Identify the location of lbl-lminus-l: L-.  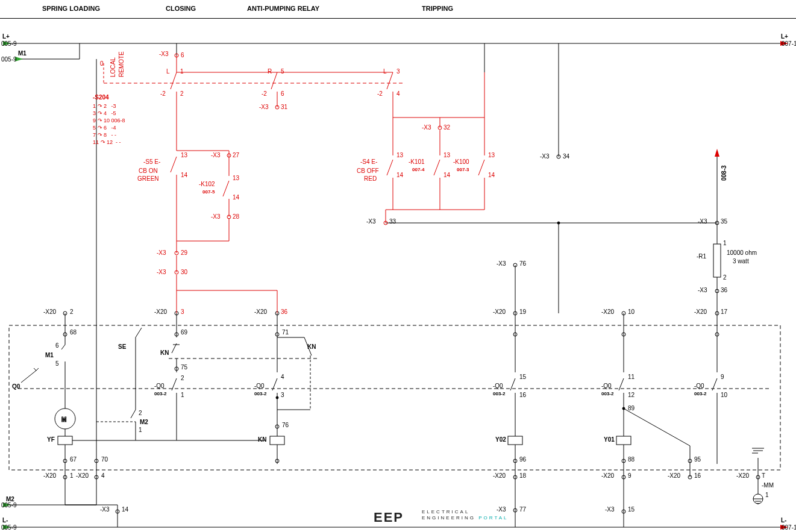
(5, 521).